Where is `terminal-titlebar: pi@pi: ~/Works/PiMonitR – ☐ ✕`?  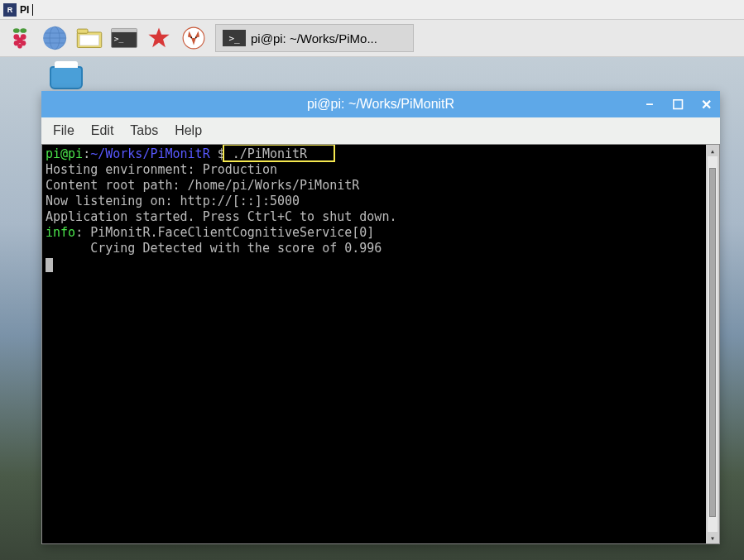 terminal-titlebar: pi@pi: ~/Works/PiMonitR – ☐ ✕ is located at coordinates (381, 104).